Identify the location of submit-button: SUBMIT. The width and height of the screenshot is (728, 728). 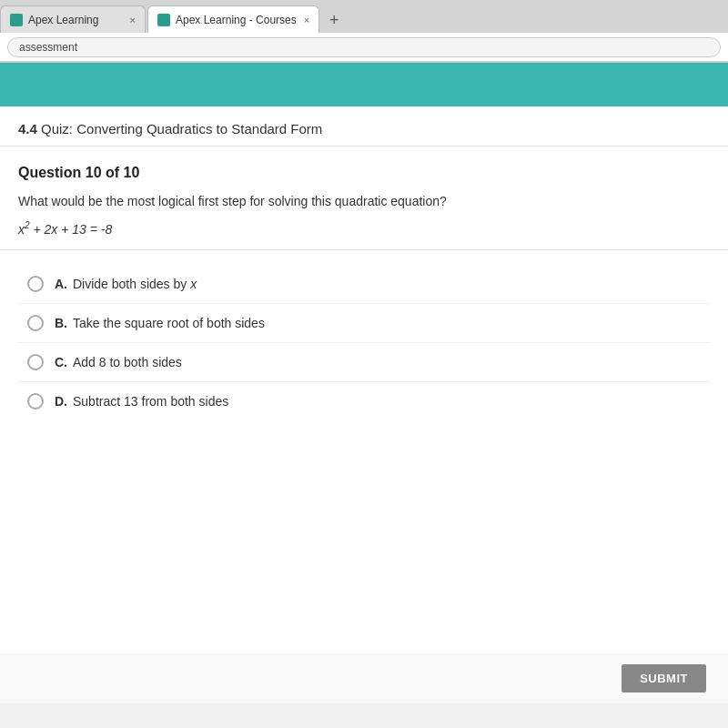
(664, 679).